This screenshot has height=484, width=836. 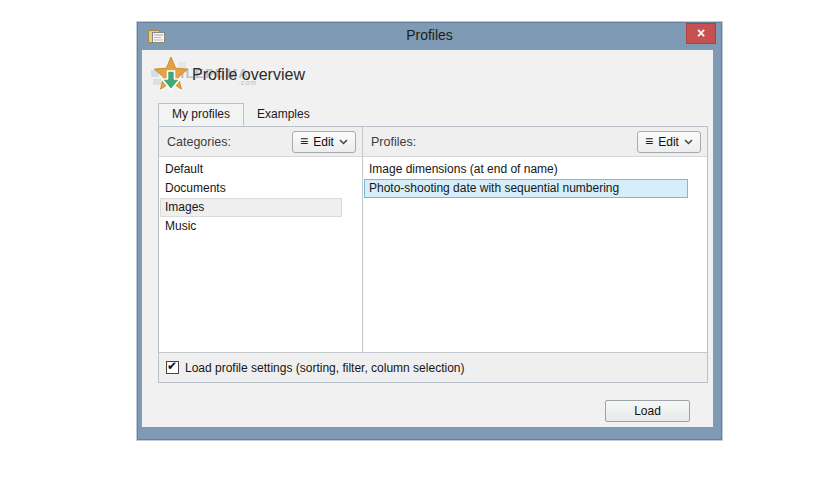 I want to click on tab-bar: My profiles Examples, so click(x=240, y=114).